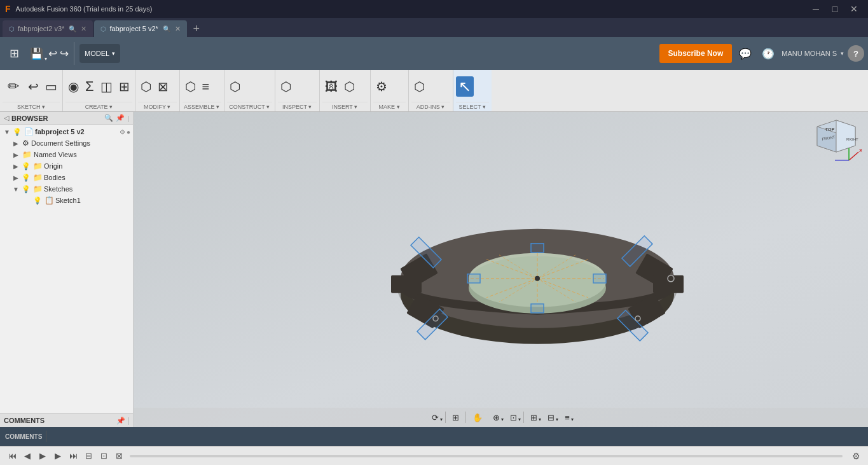 The height and width of the screenshot is (465, 868). Describe the element at coordinates (58, 456) in the screenshot. I see `timeline-next-btn: ▶` at that location.